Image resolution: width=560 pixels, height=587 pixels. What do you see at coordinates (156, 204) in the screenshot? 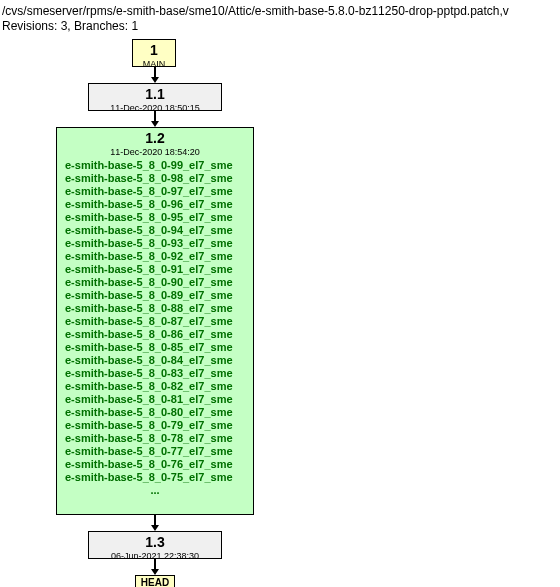
I see `tag-item: e-smith-base-5_8_0-96_el7_sme` at bounding box center [156, 204].